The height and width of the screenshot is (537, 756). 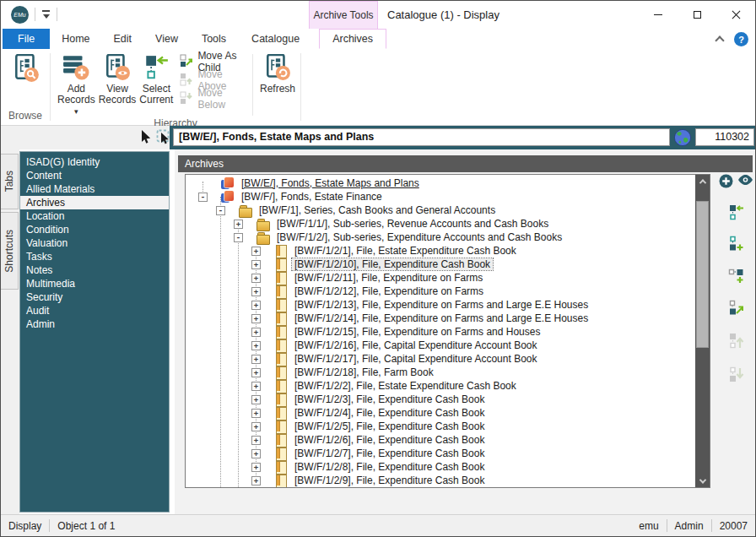 I want to click on tree-row: + [BW/F/1/2/3], File, Expenditure Cash B…, so click(x=440, y=399).